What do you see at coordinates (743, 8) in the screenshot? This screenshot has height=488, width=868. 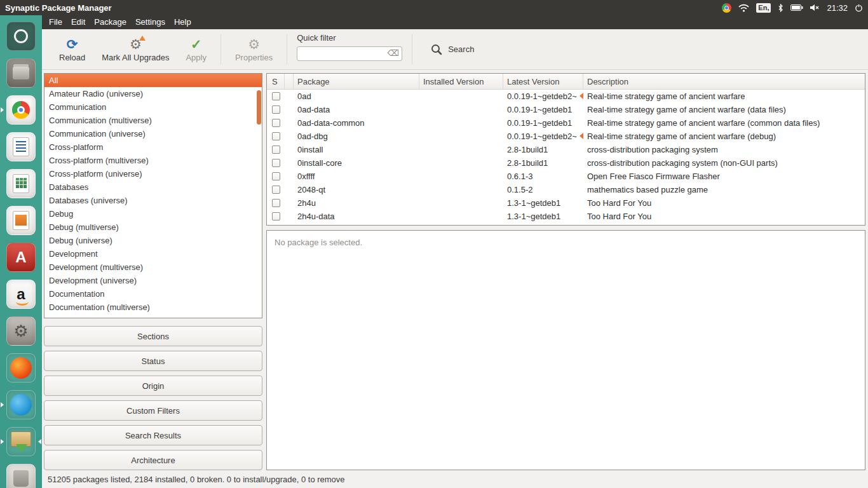 I see `wifi-icon` at bounding box center [743, 8].